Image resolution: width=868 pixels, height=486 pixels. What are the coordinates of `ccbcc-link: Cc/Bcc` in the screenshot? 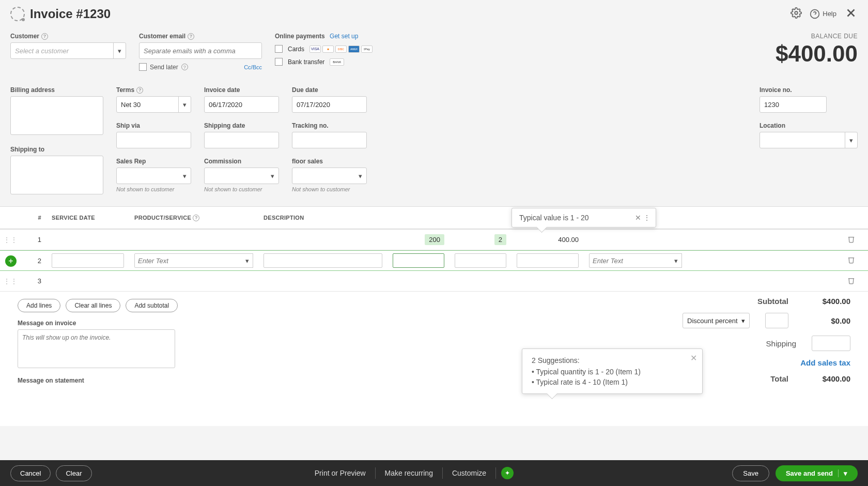 It's located at (253, 67).